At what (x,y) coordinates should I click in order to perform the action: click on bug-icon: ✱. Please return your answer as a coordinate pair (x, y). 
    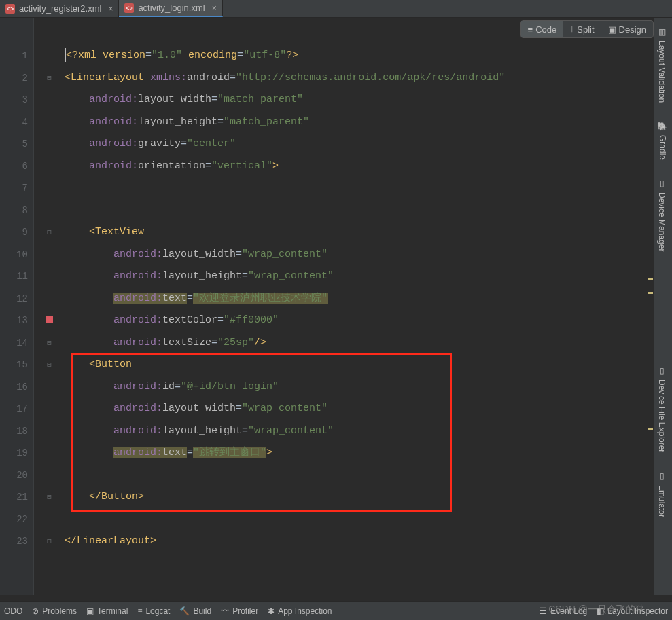
    Looking at the image, I should click on (271, 611).